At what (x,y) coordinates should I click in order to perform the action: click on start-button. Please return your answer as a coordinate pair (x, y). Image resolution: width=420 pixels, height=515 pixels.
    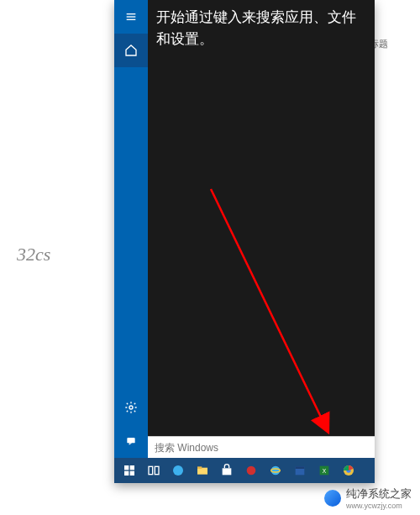
    Looking at the image, I should click on (129, 470).